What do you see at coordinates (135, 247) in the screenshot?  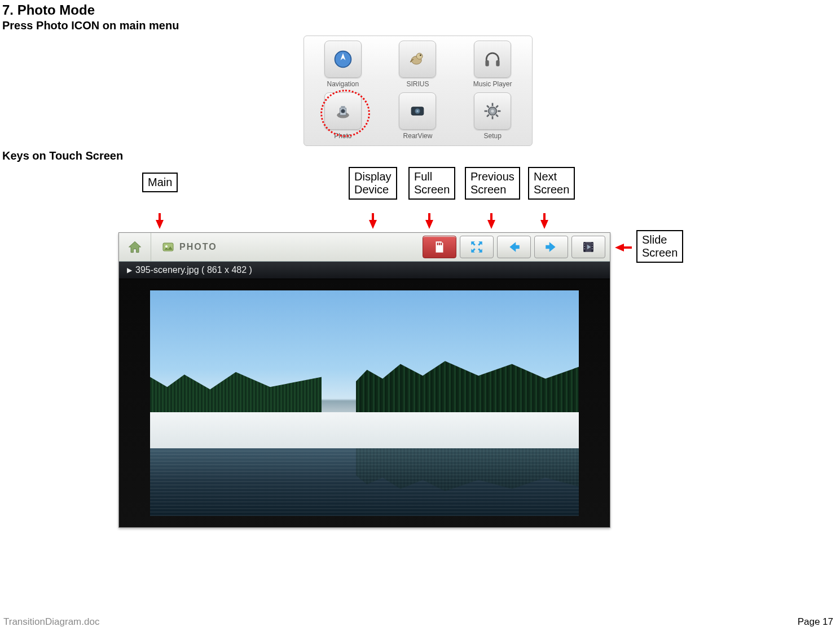 I see `home-icon` at bounding box center [135, 247].